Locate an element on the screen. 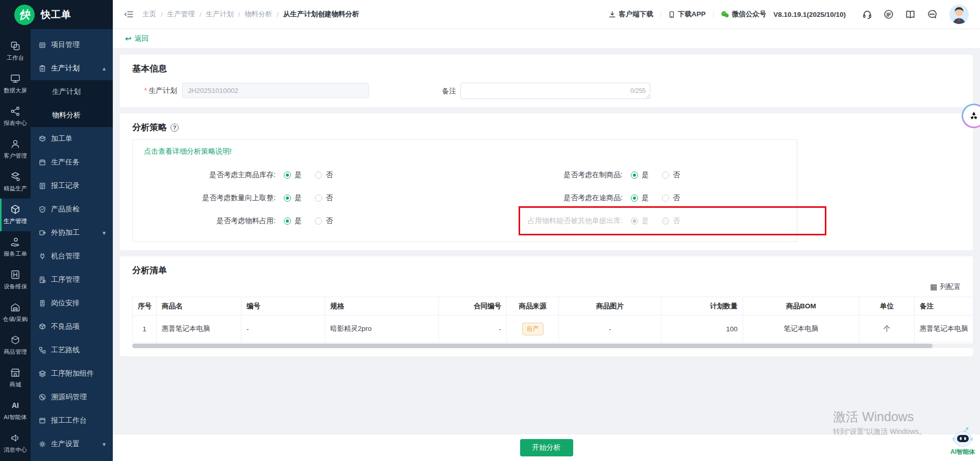  sidebar-item-warehouse-purchase: 仓储/采购 is located at coordinates (15, 313).